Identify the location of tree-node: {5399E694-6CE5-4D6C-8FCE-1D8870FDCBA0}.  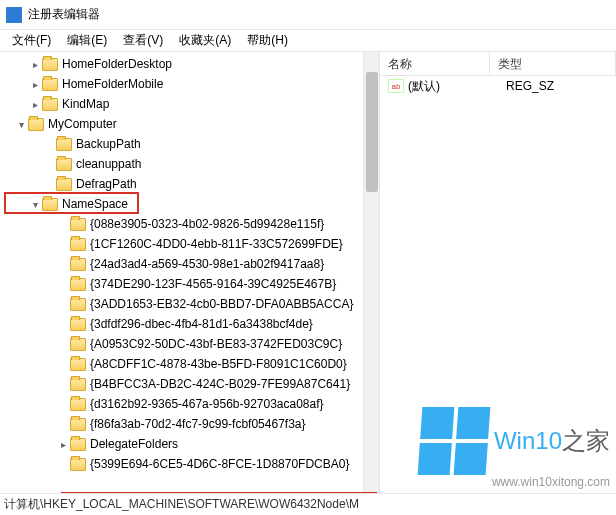
(190, 464).